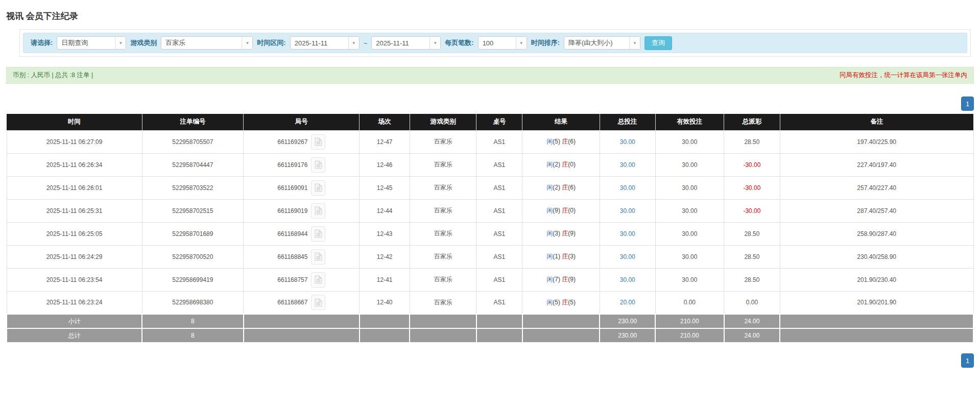 The image size is (980, 406). Describe the element at coordinates (876, 256) in the screenshot. I see `cell-note: 230.40/258.90` at that location.